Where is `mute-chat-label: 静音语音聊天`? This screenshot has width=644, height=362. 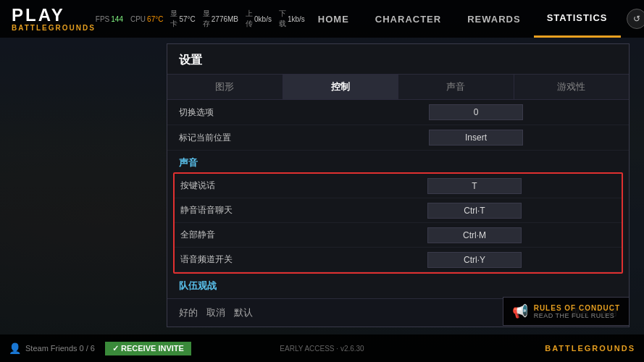
mute-chat-label: 静音语音聊天 is located at coordinates (304, 210).